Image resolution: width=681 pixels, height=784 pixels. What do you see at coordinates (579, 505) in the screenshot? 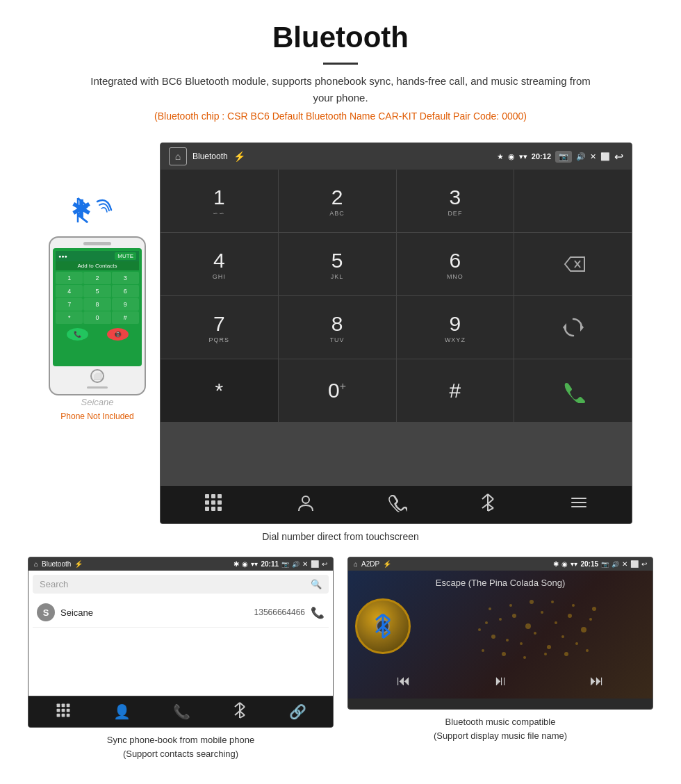
I see `settings-nav-btn` at bounding box center [579, 505].